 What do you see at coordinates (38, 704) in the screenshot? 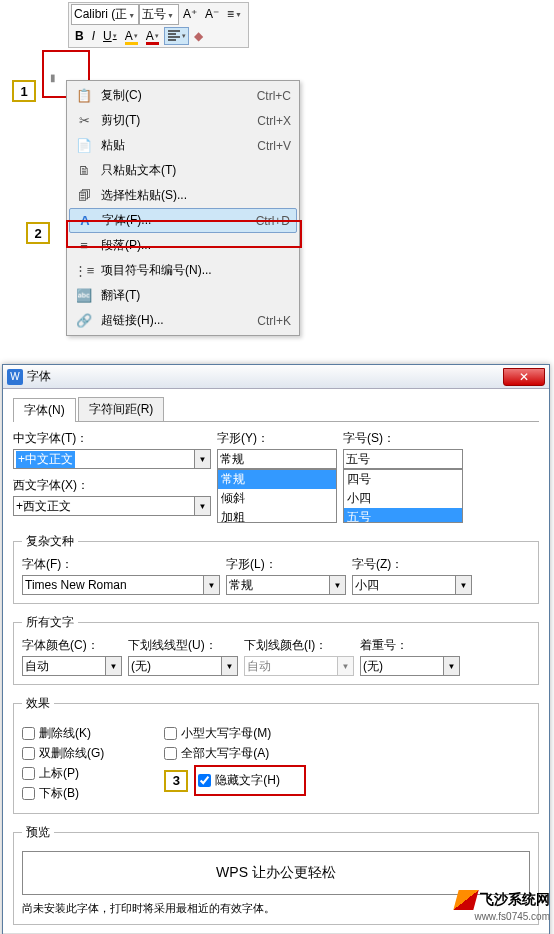
I see `effects-legend: 效果` at bounding box center [38, 704].